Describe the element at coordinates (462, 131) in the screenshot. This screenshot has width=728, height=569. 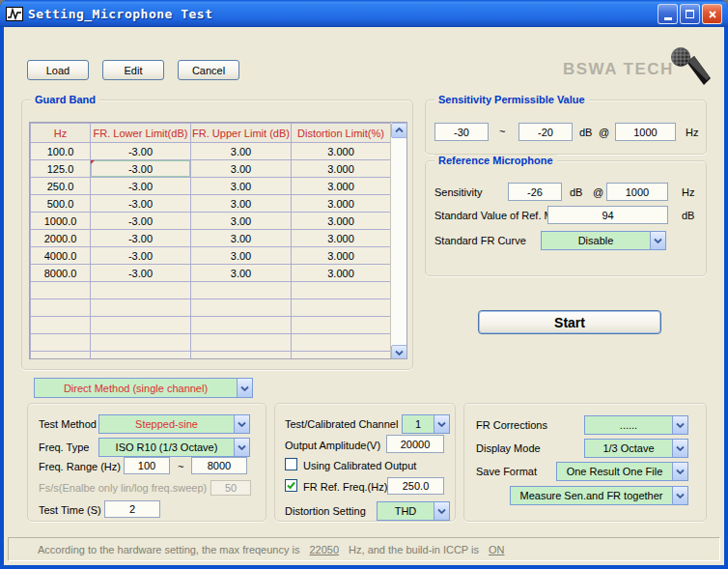
I see `sensitivity-low-input` at that location.